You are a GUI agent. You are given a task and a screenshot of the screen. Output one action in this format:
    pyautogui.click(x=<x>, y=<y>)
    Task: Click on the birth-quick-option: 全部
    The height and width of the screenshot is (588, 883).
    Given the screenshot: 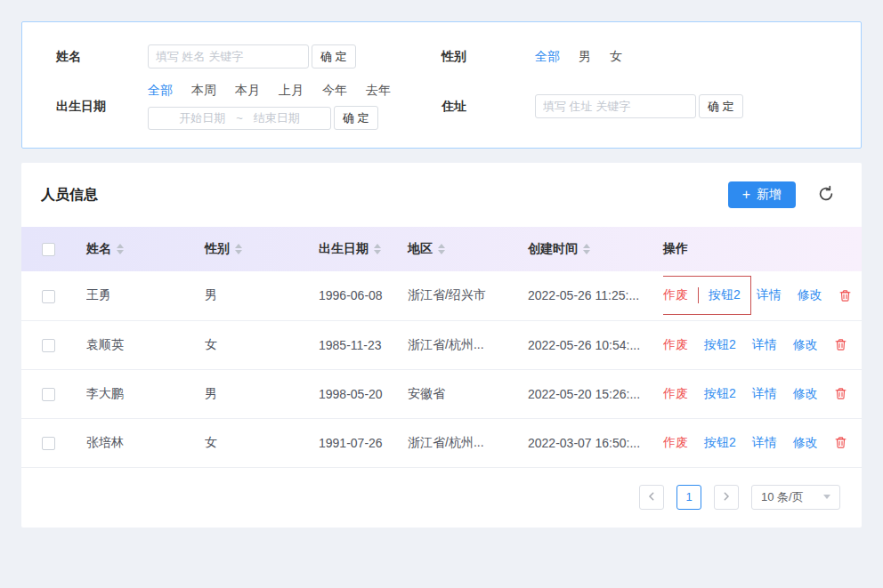 What is the action you would take?
    pyautogui.click(x=160, y=91)
    